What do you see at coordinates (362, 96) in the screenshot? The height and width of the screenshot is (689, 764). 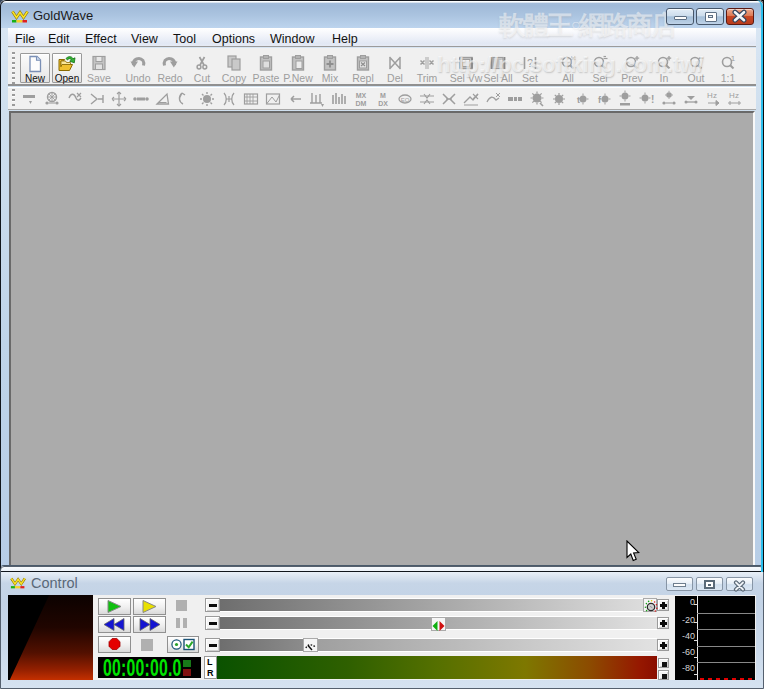 I see `svg-text: MX` at bounding box center [362, 96].